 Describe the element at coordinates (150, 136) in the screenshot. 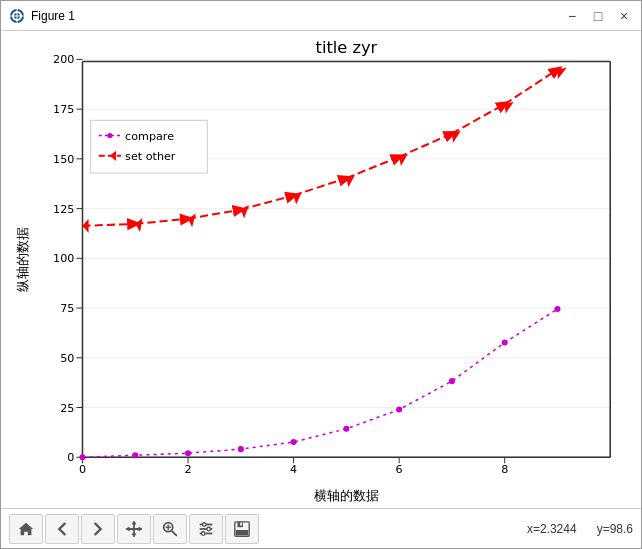

I see `legend-compare-label: compare` at that location.